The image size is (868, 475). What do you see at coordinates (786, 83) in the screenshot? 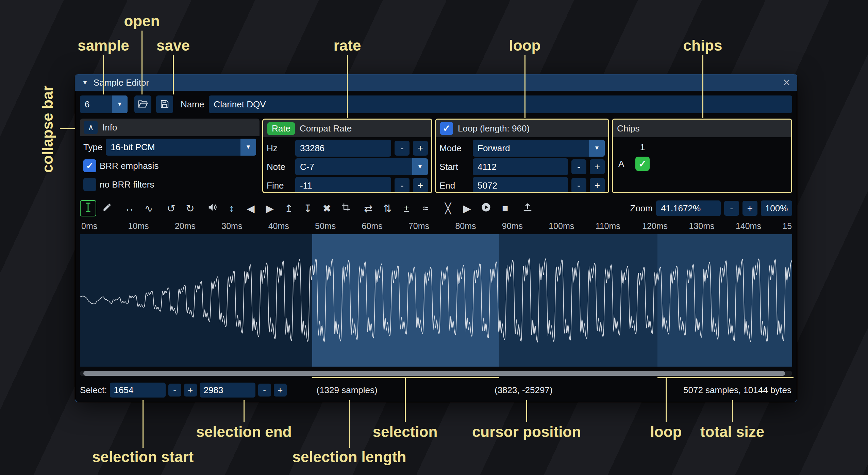
I see `close-icon: ×` at bounding box center [786, 83].